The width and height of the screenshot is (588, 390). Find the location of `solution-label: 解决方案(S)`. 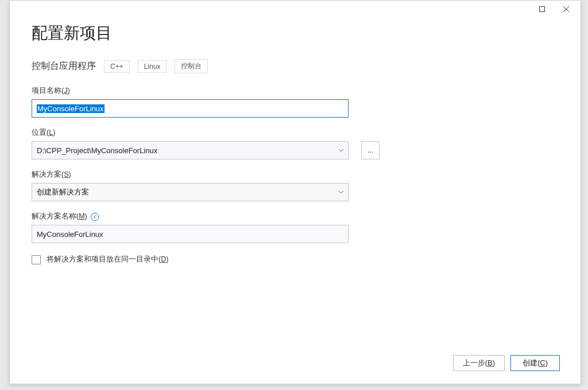

solution-label: 解决方案(S) is located at coordinates (295, 174).